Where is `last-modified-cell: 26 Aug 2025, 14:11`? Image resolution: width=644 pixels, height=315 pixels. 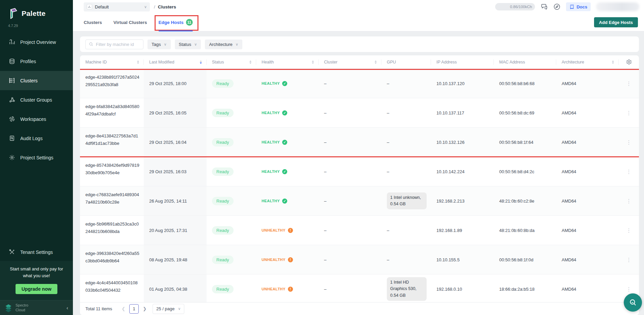
last-modified-cell: 26 Aug 2025, 14:11 is located at coordinates (175, 201).